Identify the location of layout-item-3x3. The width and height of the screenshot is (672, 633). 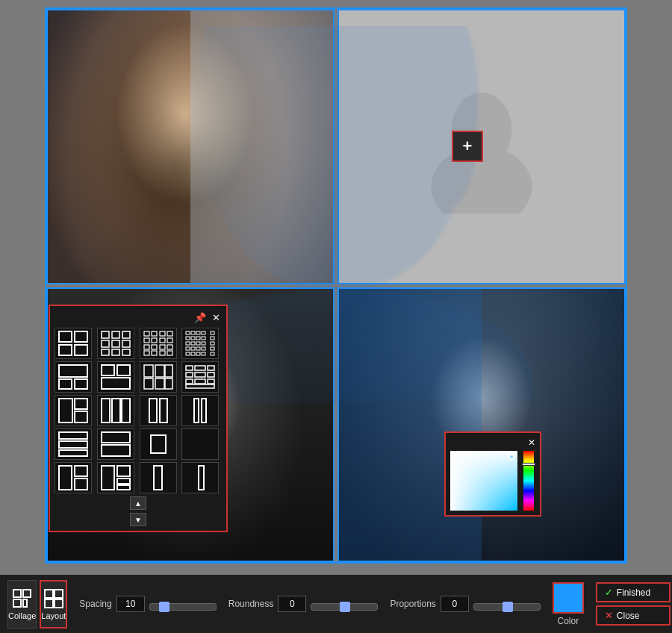
(116, 343).